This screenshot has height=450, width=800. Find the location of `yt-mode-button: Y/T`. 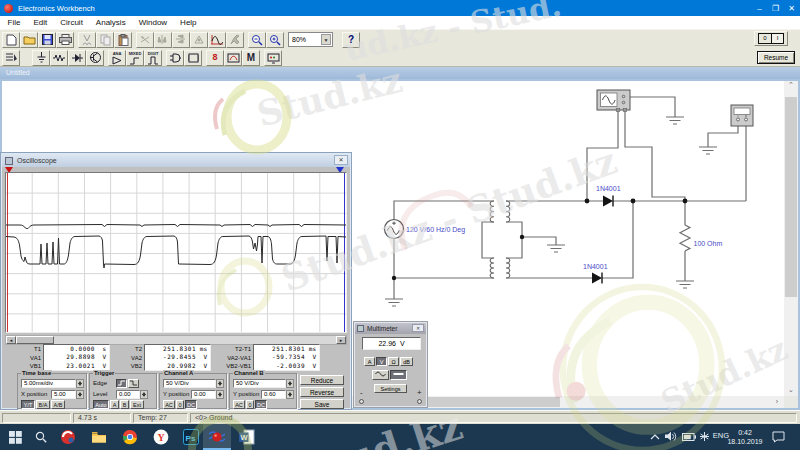

yt-mode-button: Y/T is located at coordinates (28, 404).